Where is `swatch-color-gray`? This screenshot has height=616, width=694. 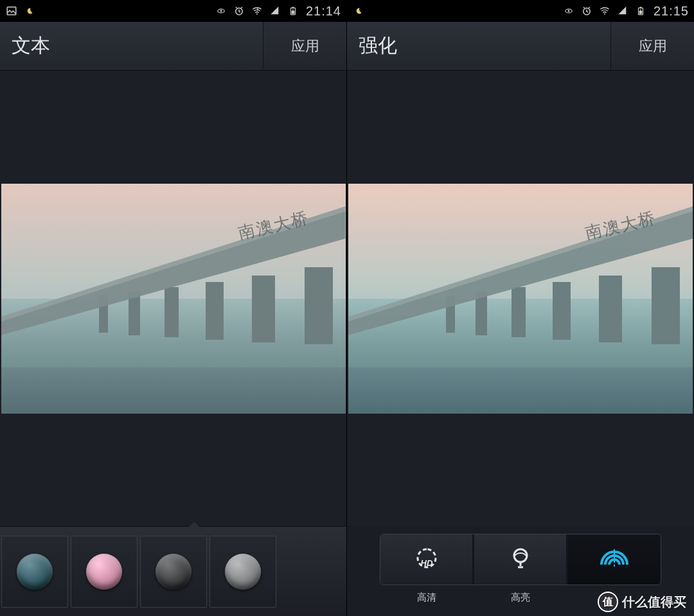
swatch-color-gray is located at coordinates (243, 572).